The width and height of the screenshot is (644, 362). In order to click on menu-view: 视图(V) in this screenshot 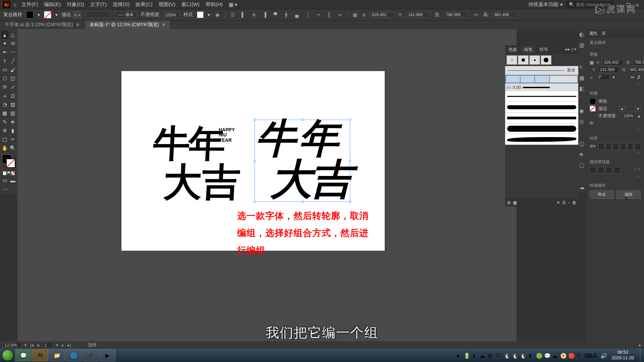, I will do `click(167, 5)`.